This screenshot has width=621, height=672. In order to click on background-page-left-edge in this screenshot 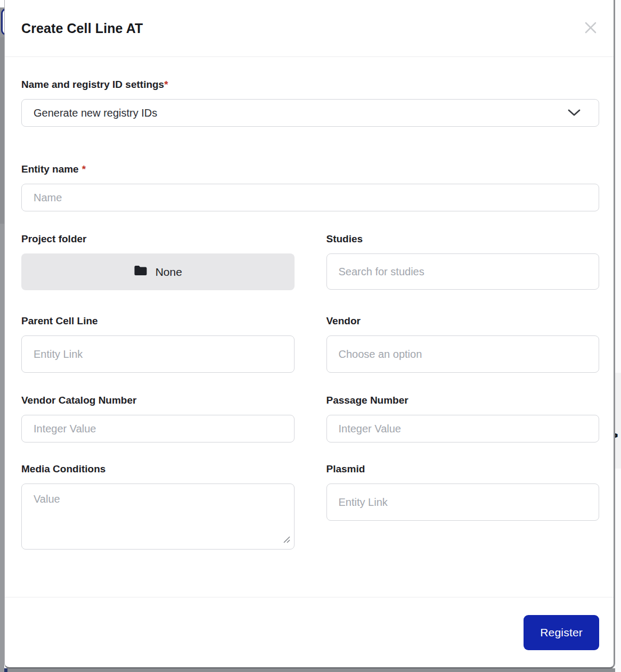, I will do `click(2, 336)`.